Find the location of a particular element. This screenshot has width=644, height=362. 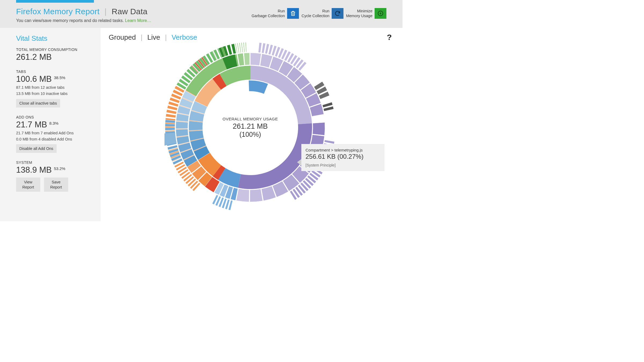

center-label-pct: (100%) is located at coordinates (250, 135).